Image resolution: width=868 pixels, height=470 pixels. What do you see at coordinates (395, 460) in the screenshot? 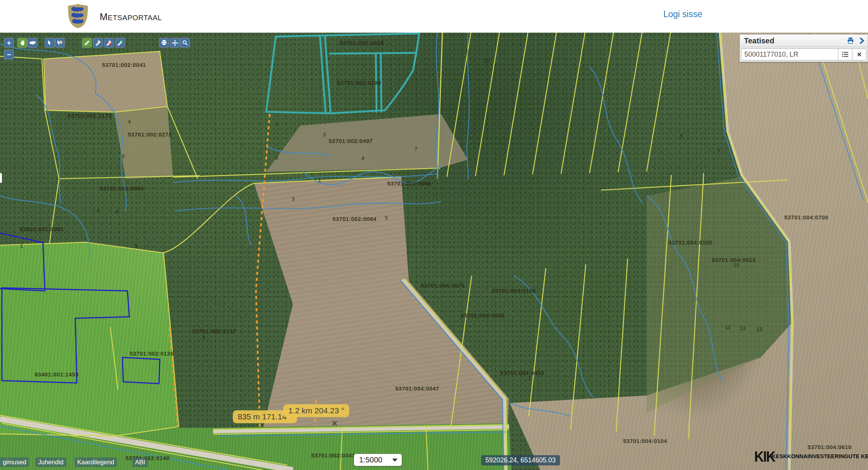
I see `chevron-down-icon` at bounding box center [395, 460].